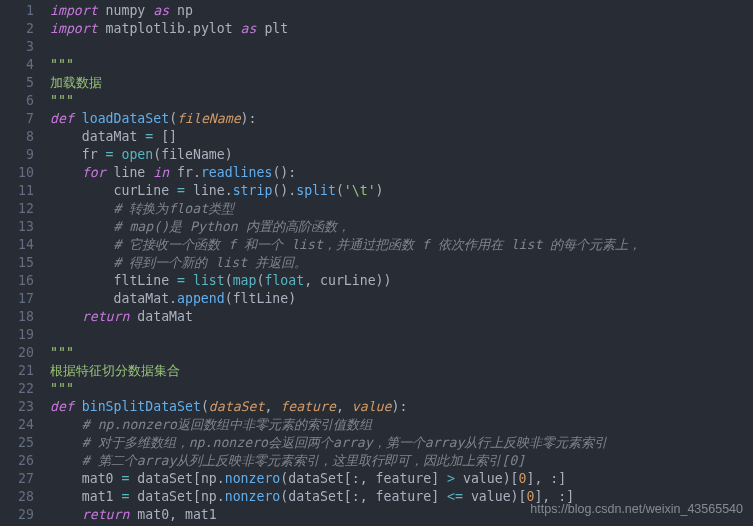 The image size is (753, 526). Describe the element at coordinates (17, 119) in the screenshot. I see `line-number: 7` at that location.